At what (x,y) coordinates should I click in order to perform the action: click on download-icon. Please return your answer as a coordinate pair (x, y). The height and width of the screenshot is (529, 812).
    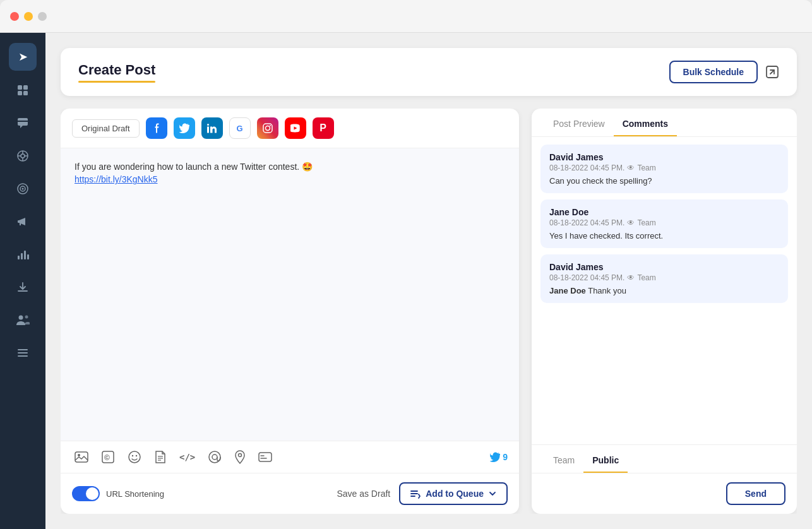
    Looking at the image, I should click on (23, 287).